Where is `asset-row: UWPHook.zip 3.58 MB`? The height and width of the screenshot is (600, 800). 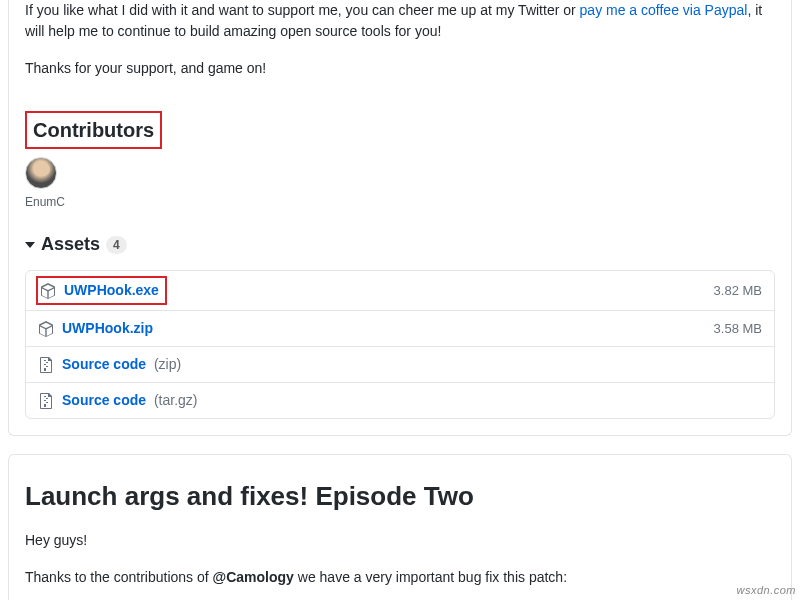
asset-row: UWPHook.zip 3.58 MB is located at coordinates (400, 328).